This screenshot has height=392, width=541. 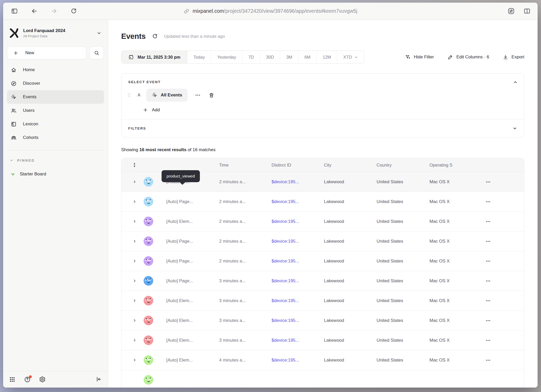 I want to click on preset-3m: 3M, so click(x=289, y=57).